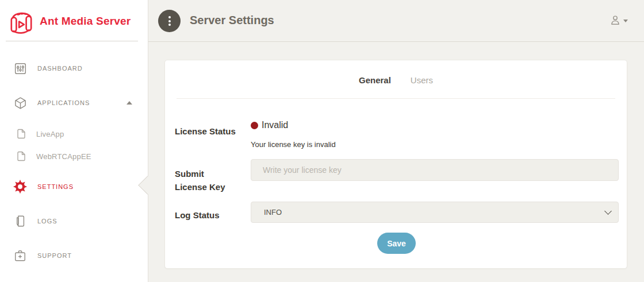 This screenshot has height=282, width=644. What do you see at coordinates (20, 103) in the screenshot?
I see `applications-icon` at bounding box center [20, 103].